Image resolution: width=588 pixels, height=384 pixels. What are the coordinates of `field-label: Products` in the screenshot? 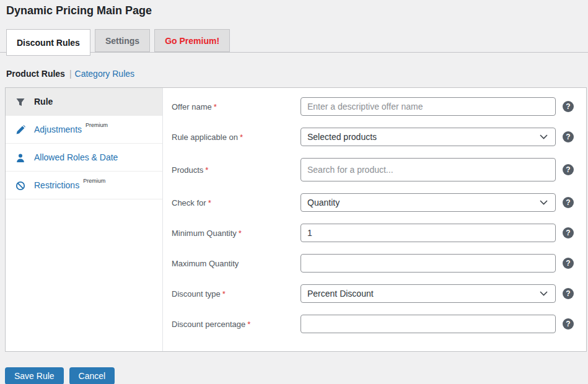 It's located at (187, 170).